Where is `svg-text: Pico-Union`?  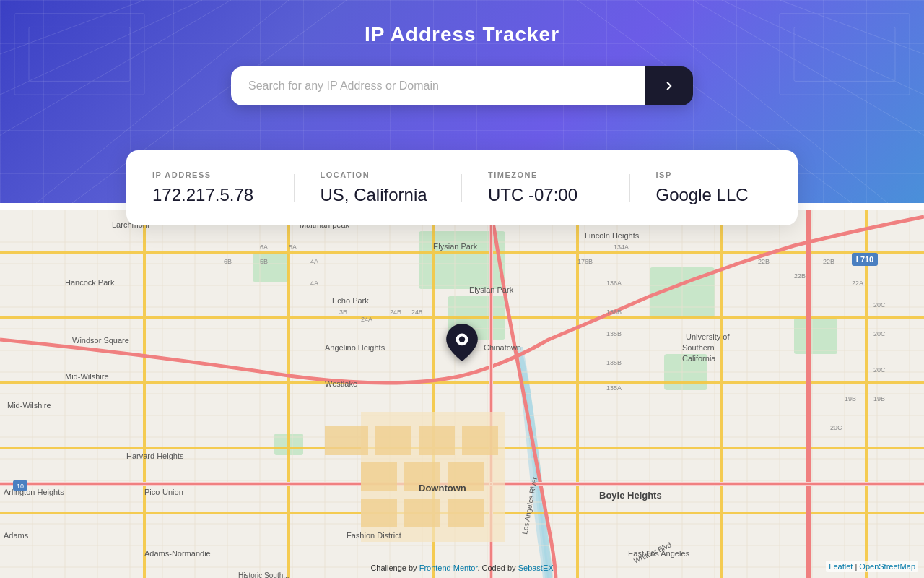 svg-text: Pico-Union is located at coordinates (164, 492).